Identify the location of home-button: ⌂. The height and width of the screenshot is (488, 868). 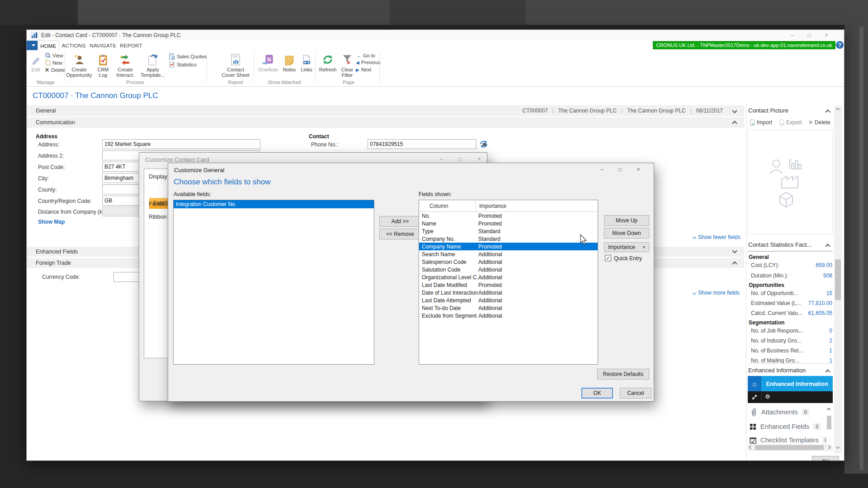
(755, 384).